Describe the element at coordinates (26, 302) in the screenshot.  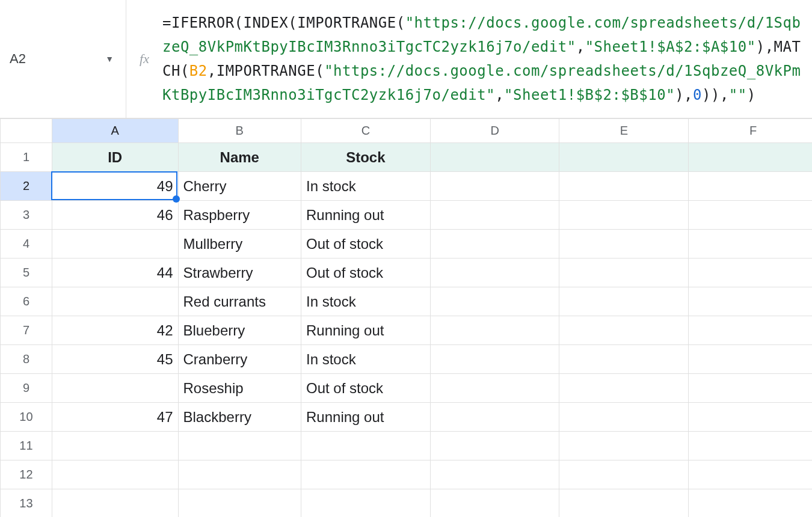
I see `row-header-6: 6` at that location.